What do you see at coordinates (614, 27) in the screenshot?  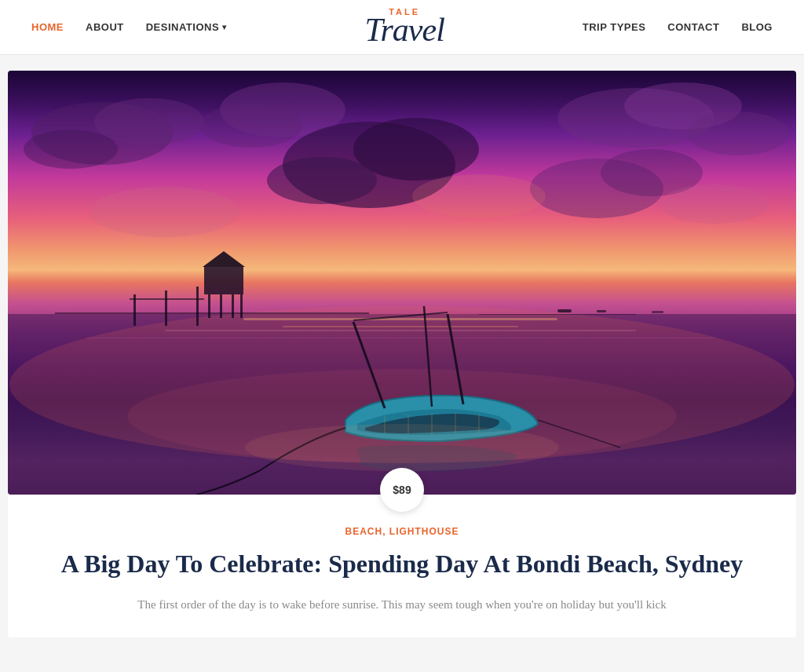 I see `nav-trip-types: TRIP TYPES` at bounding box center [614, 27].